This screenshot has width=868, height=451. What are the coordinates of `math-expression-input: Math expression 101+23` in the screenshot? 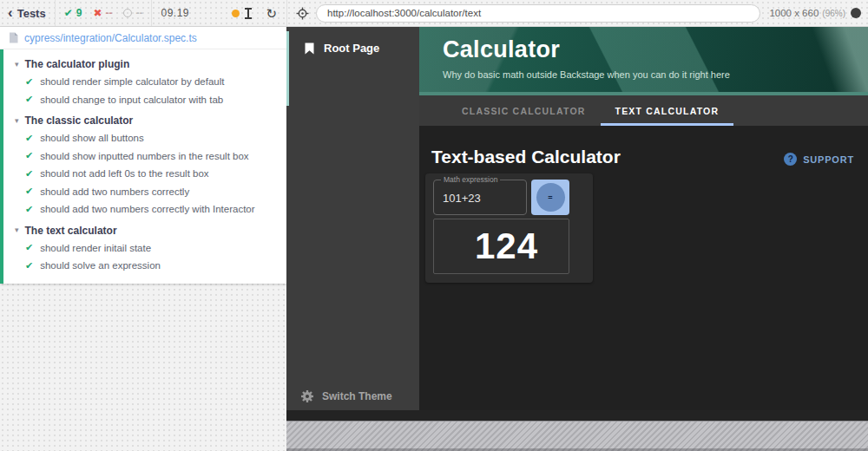 It's located at (480, 198).